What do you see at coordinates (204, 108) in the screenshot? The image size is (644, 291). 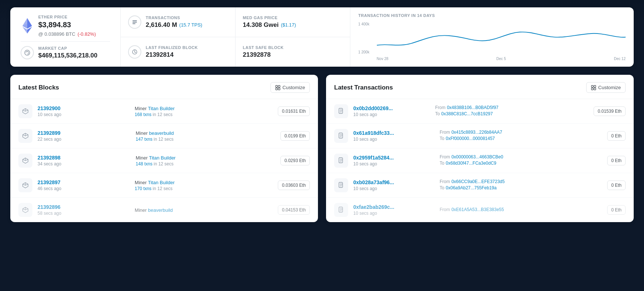 I see `block-miner: Miner Titan Builder` at bounding box center [204, 108].